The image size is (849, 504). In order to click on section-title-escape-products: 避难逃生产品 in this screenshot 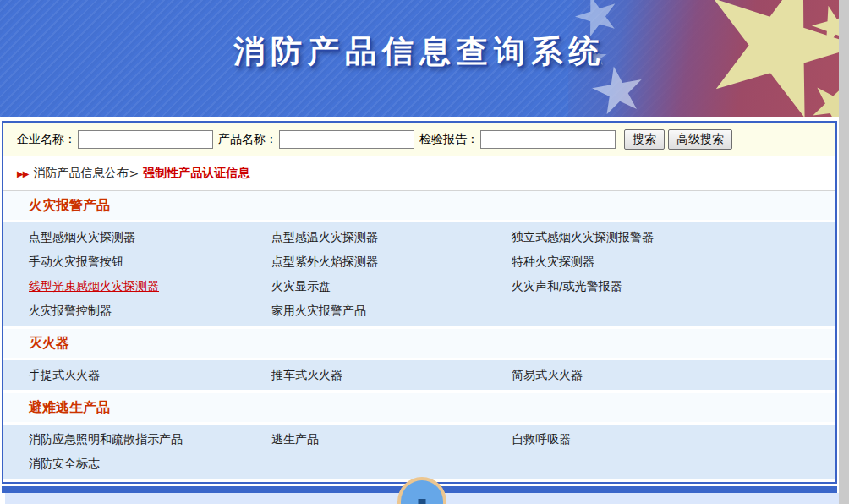, I will do `click(419, 408)`.